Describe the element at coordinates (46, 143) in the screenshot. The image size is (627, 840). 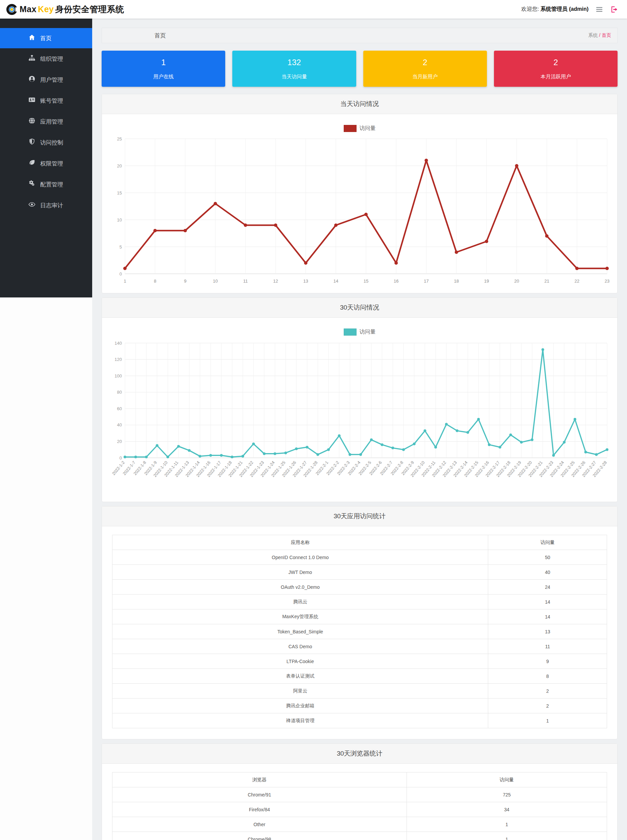
I see `sidebar-item-access-control: 访问控制` at that location.